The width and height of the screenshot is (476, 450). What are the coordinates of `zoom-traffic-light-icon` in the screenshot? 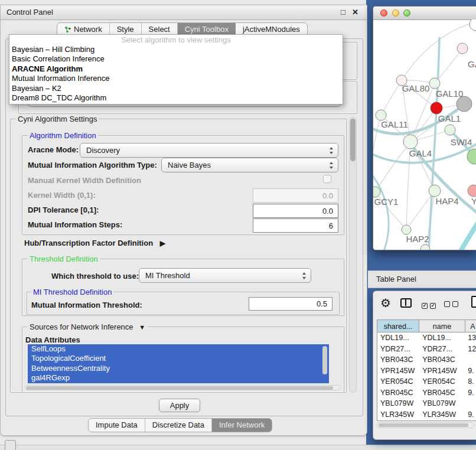 It's located at (407, 13).